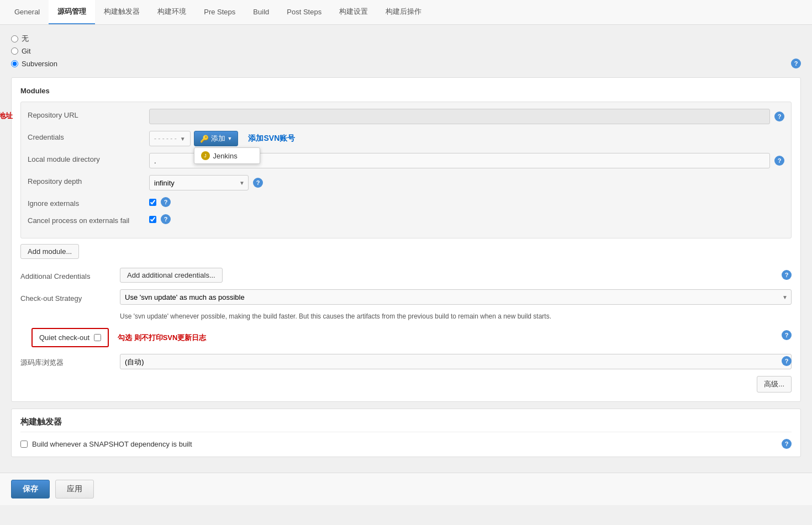 The width and height of the screenshot is (812, 525). Describe the element at coordinates (406, 161) in the screenshot. I see `local-dir-row: Local module directory ?` at that location.